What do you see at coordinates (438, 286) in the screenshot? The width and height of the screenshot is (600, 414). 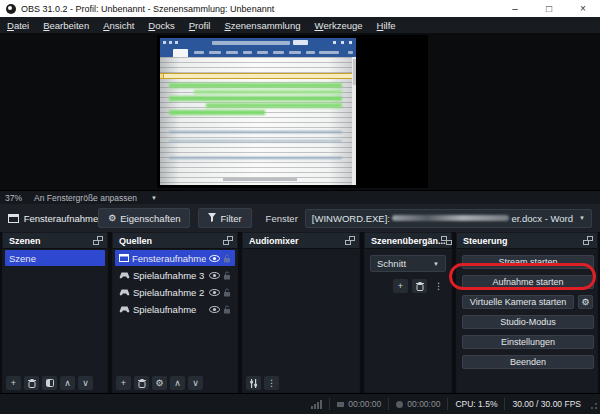 I see `transition-more-button: ⋮` at bounding box center [438, 286].